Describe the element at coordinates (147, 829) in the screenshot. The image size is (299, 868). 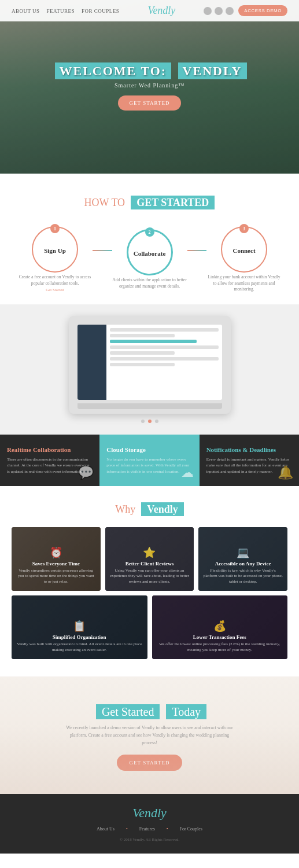
I see `footer-features: Features` at that location.